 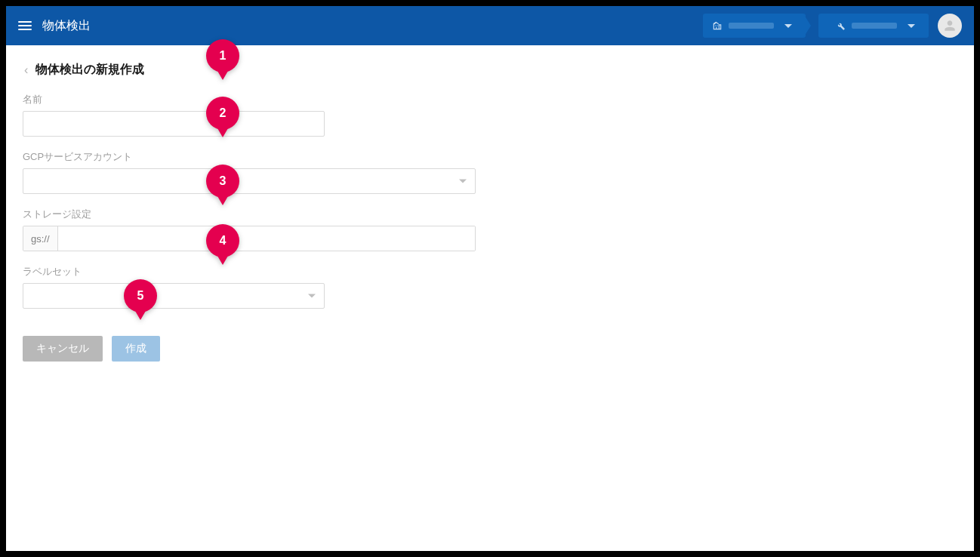 I want to click on project-selector, so click(x=874, y=26).